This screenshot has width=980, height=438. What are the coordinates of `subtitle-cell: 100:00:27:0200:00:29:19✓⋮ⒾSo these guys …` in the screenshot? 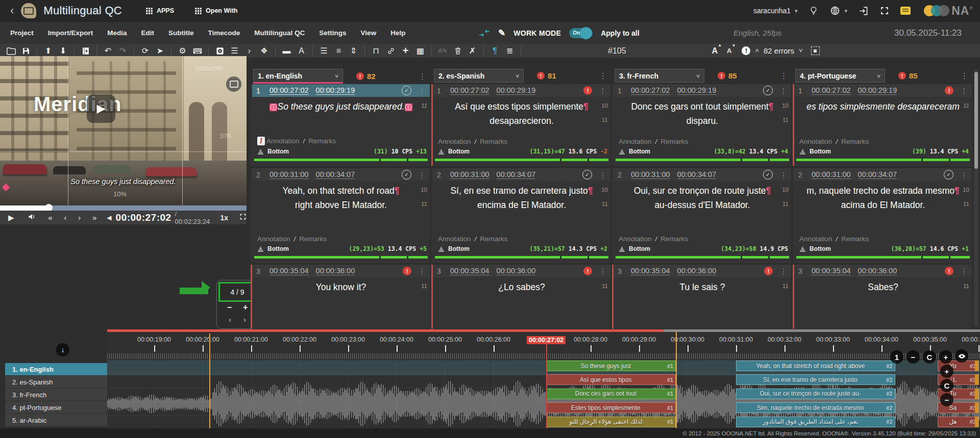 It's located at (340, 125).